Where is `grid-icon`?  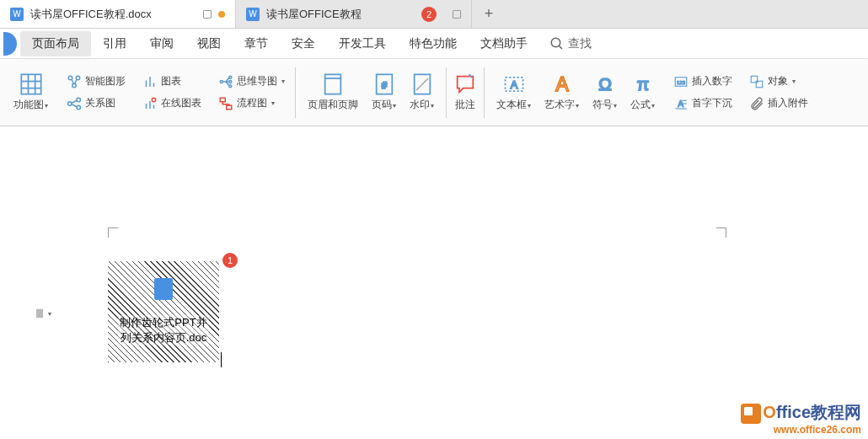 grid-icon is located at coordinates (31, 84).